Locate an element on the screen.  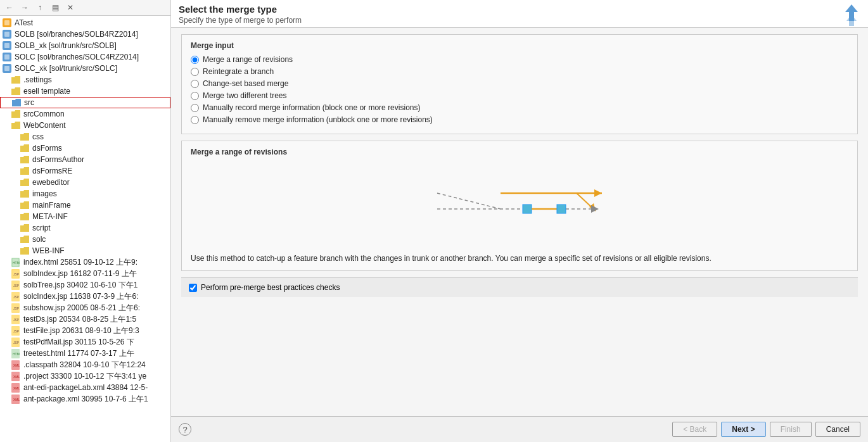
tree-item-mainframe: mainFrame is located at coordinates (85, 205).